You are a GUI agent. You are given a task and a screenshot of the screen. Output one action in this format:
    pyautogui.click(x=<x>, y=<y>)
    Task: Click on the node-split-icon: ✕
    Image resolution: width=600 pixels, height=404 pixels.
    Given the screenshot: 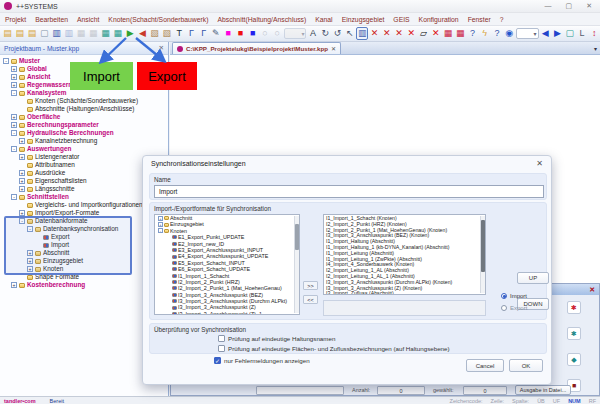 What is the action you would take?
    pyautogui.click(x=398, y=34)
    